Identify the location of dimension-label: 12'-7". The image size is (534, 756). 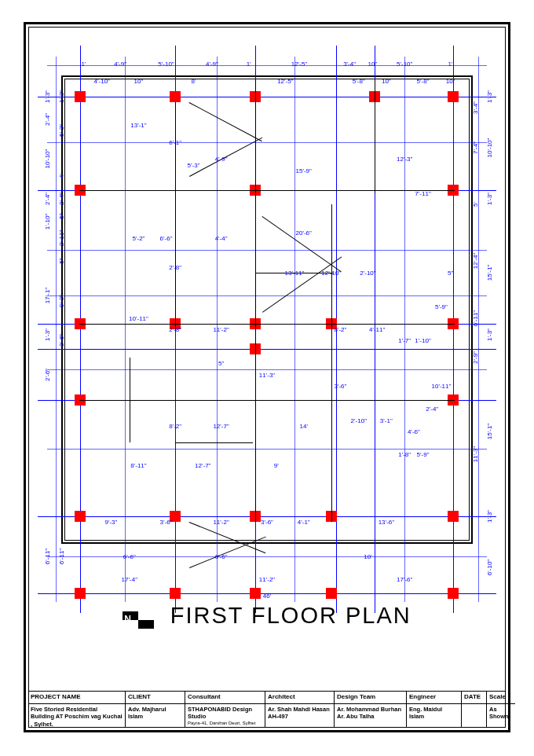
(203, 465).